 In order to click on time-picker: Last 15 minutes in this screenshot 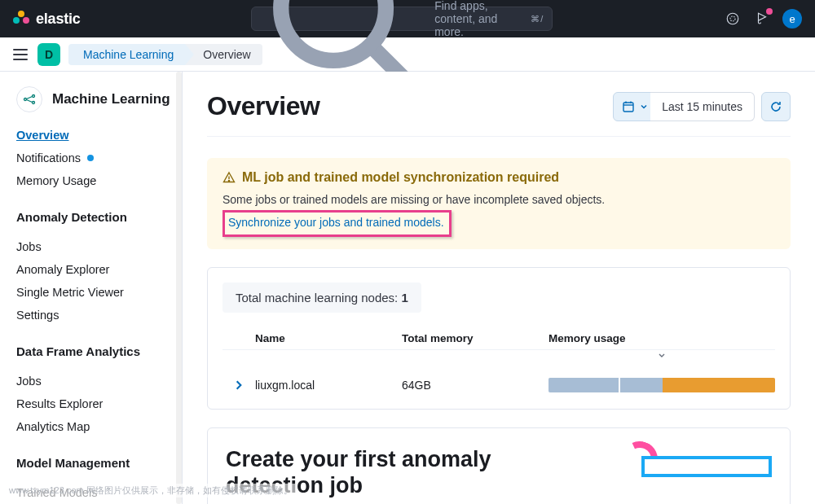, I will do `click(702, 107)`.